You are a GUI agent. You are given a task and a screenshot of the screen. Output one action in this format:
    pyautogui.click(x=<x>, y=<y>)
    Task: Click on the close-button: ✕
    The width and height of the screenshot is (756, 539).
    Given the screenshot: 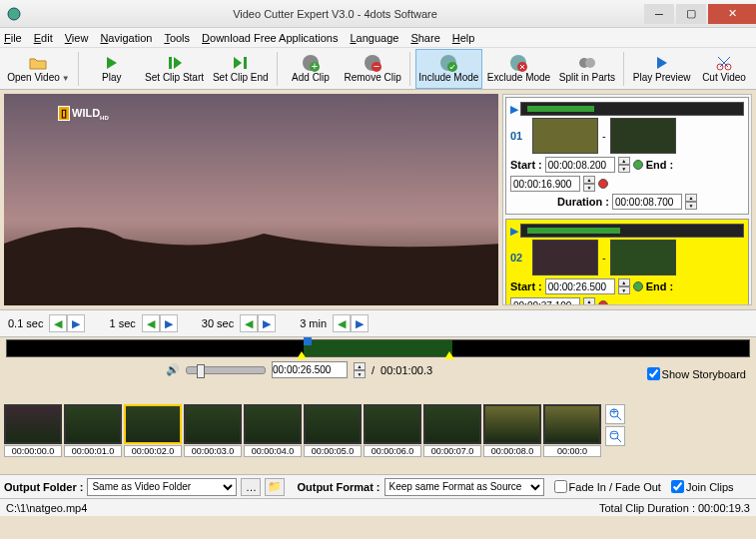 What is the action you would take?
    pyautogui.click(x=732, y=14)
    